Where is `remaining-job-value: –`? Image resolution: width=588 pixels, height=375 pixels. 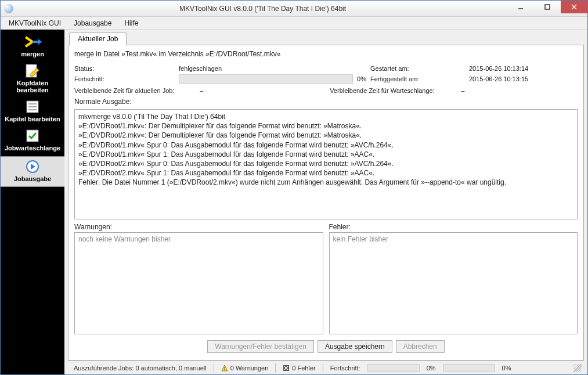 remaining-job-value: – is located at coordinates (201, 91).